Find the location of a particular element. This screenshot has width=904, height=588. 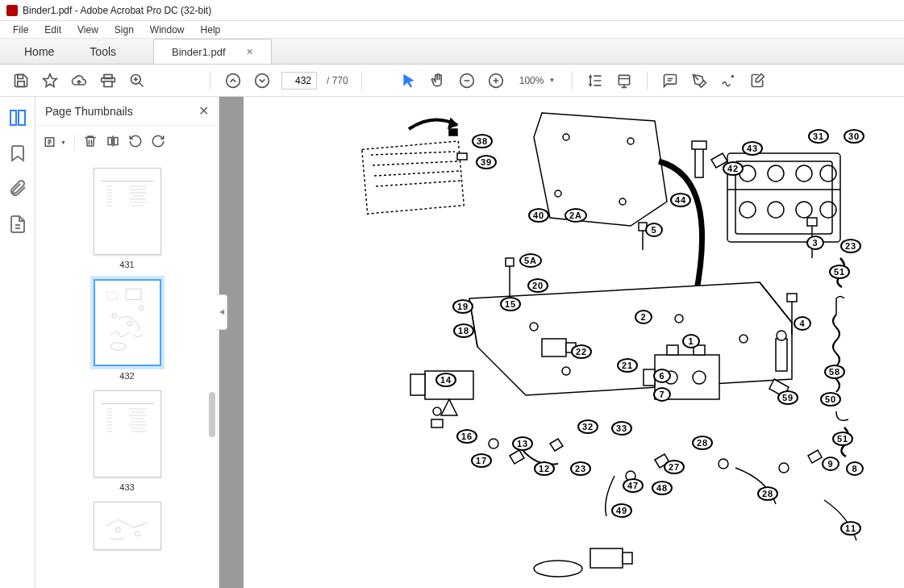

zoom-out-icon is located at coordinates (467, 81).